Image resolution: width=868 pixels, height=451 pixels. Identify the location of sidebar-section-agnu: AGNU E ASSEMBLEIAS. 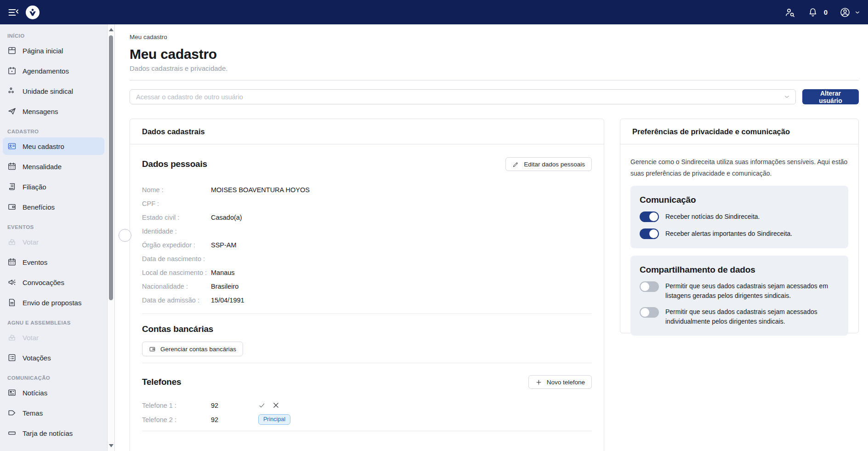
(53, 323).